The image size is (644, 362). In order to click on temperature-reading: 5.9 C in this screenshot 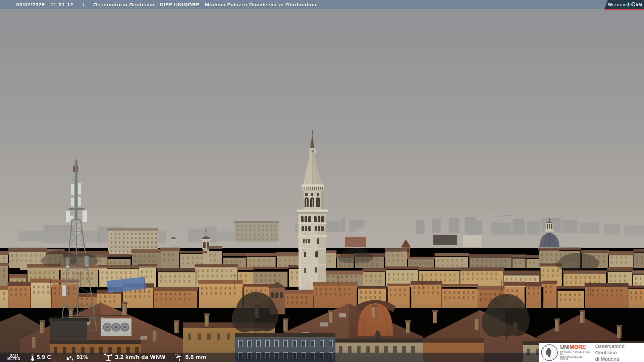, I will do `click(41, 357)`.